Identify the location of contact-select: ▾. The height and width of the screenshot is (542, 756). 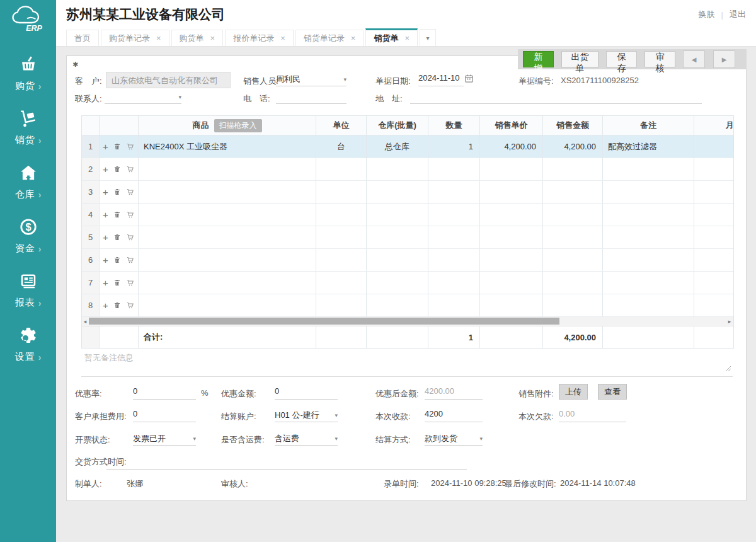
(143, 97).